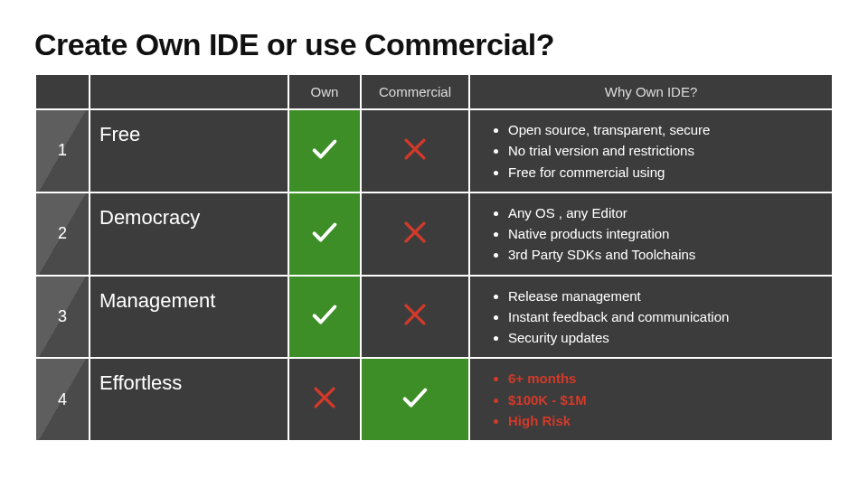 The image size is (868, 488). Describe the element at coordinates (659, 213) in the screenshot. I see `why-item: Any OS , any Editor` at that location.